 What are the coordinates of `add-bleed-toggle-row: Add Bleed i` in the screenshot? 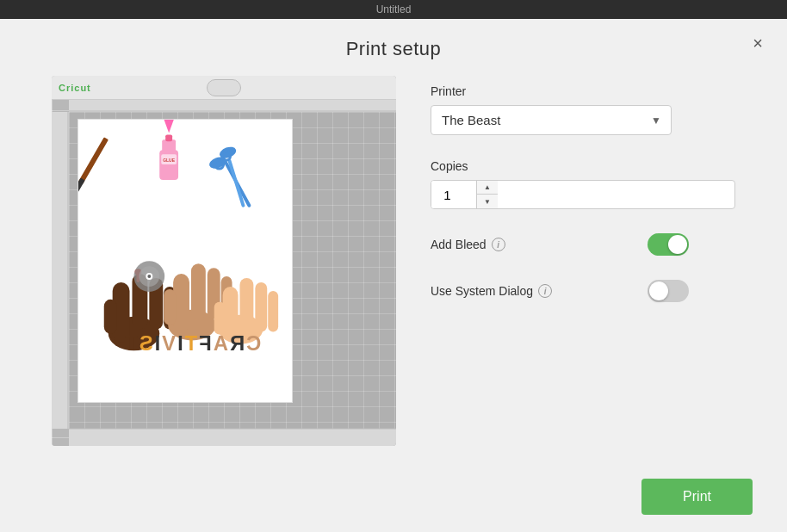 It's located at (560, 244).